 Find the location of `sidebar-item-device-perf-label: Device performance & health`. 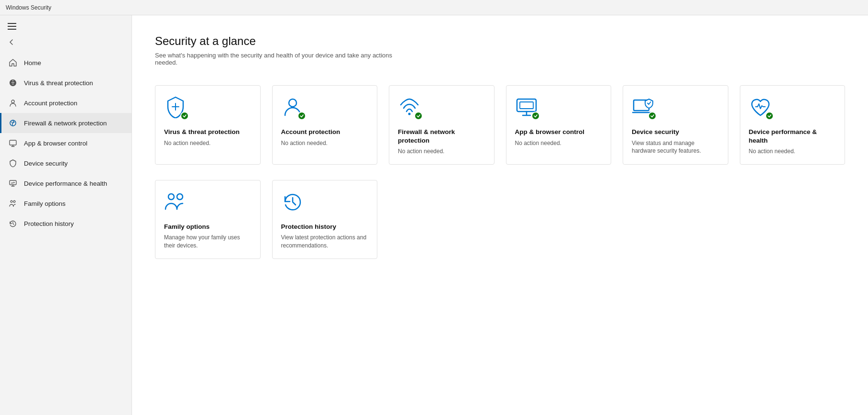

sidebar-item-device-perf-label: Device performance & health is located at coordinates (66, 184).